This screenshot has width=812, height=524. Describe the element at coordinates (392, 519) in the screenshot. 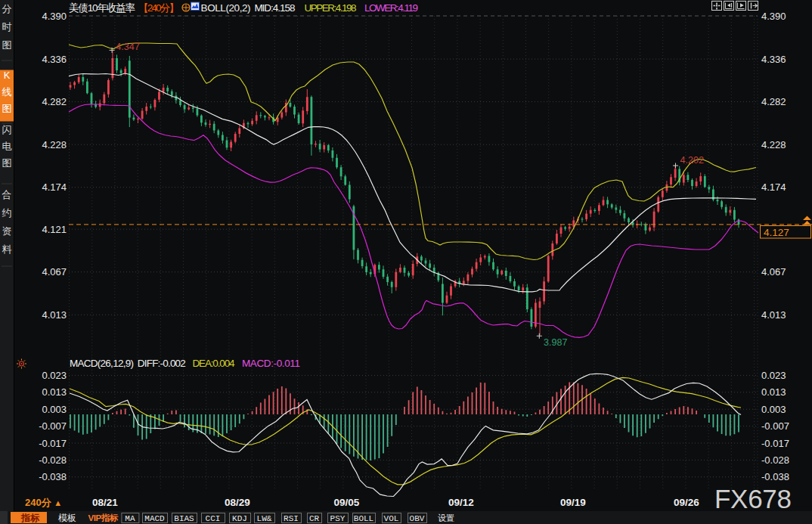

I see `svg-text: VOL` at that location.